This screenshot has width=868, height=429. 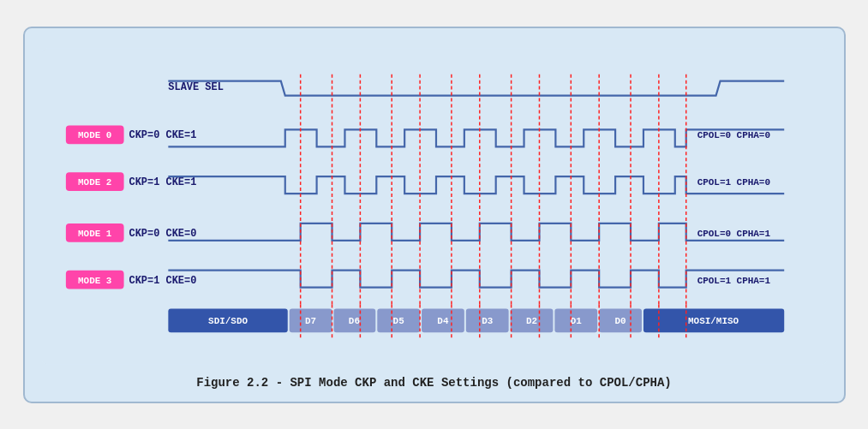 What do you see at coordinates (733, 182) in the screenshot?
I see `mode2-cpol: CPOL=1 CPHA=0` at bounding box center [733, 182].